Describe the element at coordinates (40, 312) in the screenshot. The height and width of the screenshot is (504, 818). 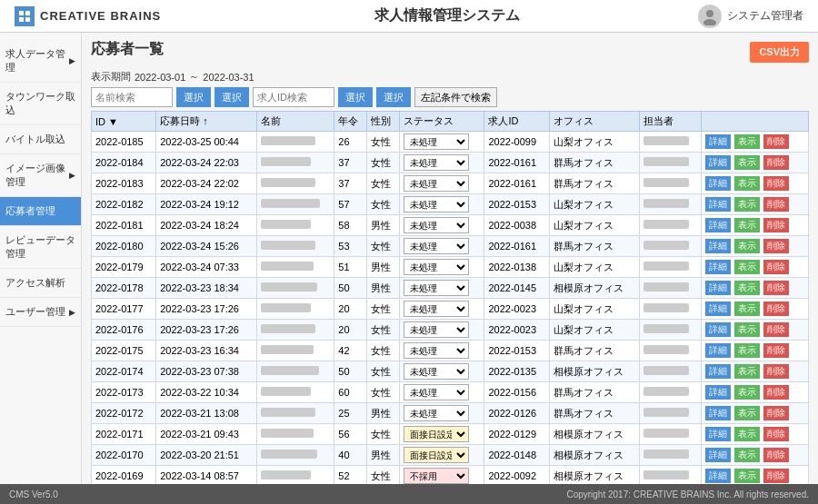
I see `sidebar-item-7: ユーザー管理▶` at that location.